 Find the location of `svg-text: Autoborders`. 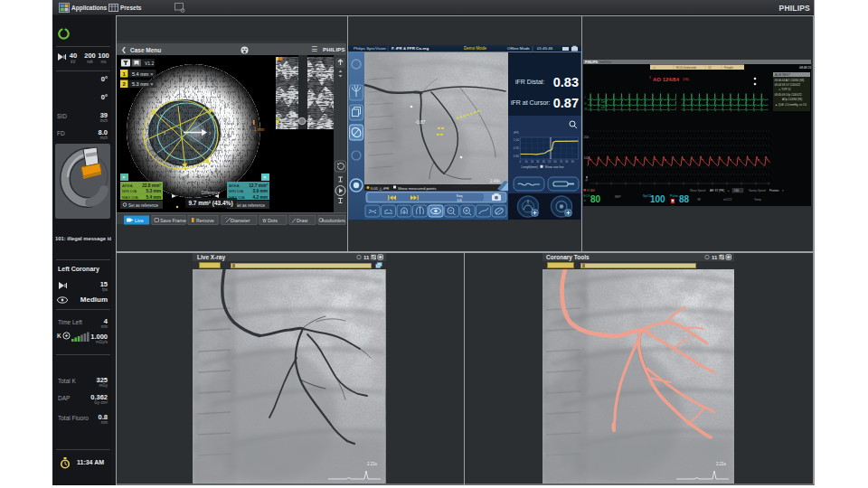

svg-text: Autoborders is located at coordinates (335, 221).